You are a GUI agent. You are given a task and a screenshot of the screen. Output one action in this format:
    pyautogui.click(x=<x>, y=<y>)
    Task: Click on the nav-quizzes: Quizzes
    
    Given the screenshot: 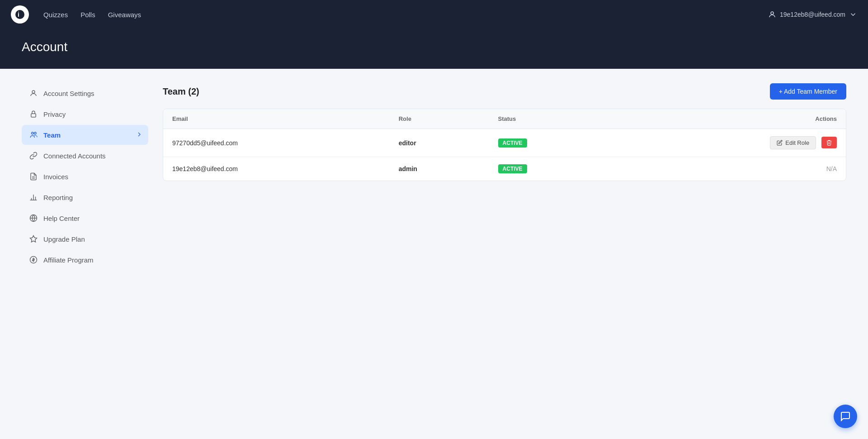 What is the action you would take?
    pyautogui.click(x=56, y=14)
    